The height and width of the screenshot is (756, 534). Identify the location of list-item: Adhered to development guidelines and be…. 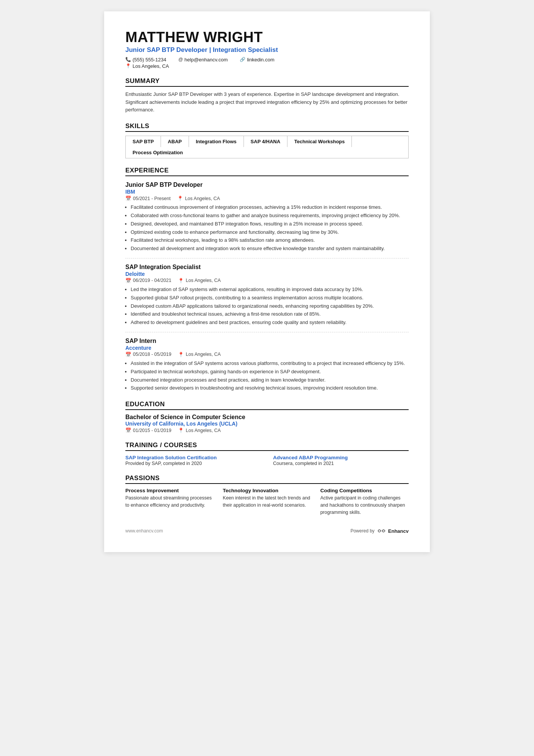
(270, 323).